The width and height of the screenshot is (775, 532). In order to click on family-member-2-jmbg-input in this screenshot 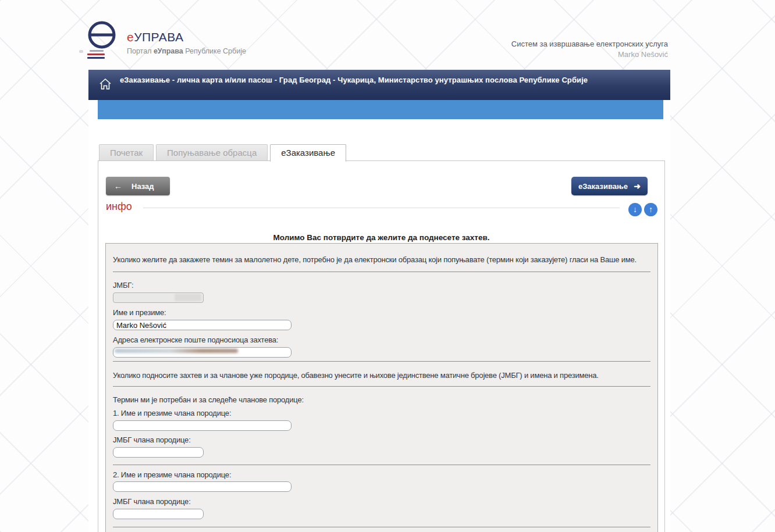, I will do `click(158, 514)`.